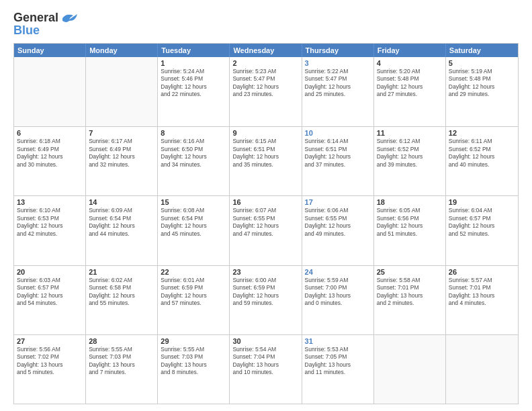 Image resolution: width=532 pixels, height=411 pixels. Describe the element at coordinates (193, 211) in the screenshot. I see `day-info-line: Sunrise: 6:08 AM` at that location.